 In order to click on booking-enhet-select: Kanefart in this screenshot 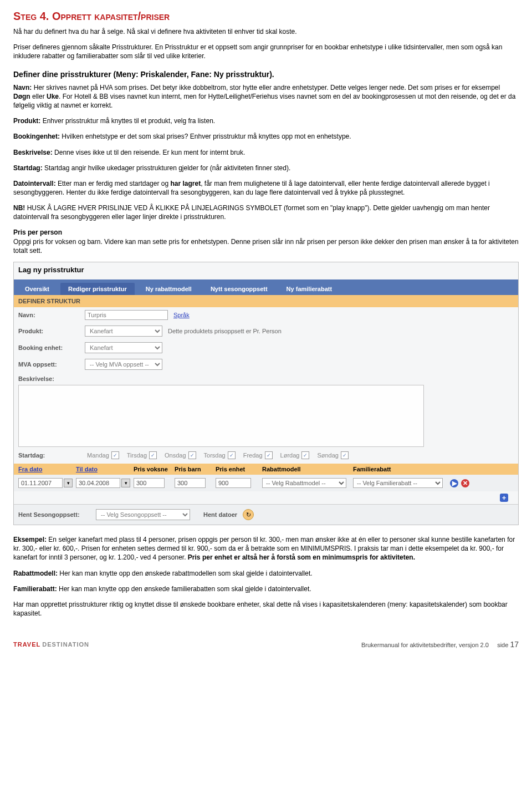, I will do `click(124, 348)`.